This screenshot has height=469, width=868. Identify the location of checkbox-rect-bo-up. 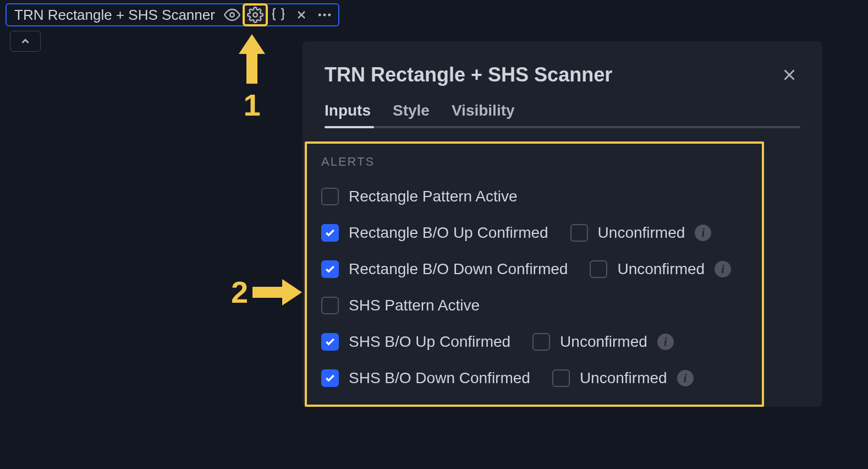
(330, 233).